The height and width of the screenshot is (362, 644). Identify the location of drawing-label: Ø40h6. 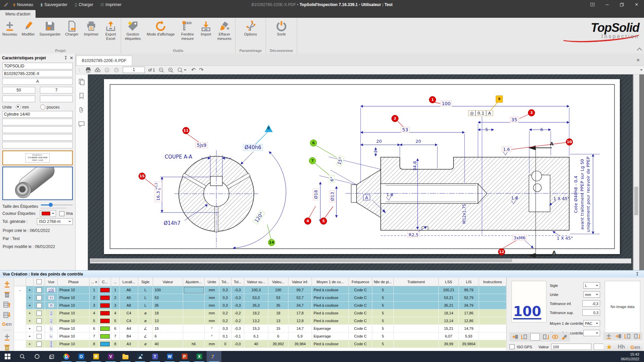
(253, 147).